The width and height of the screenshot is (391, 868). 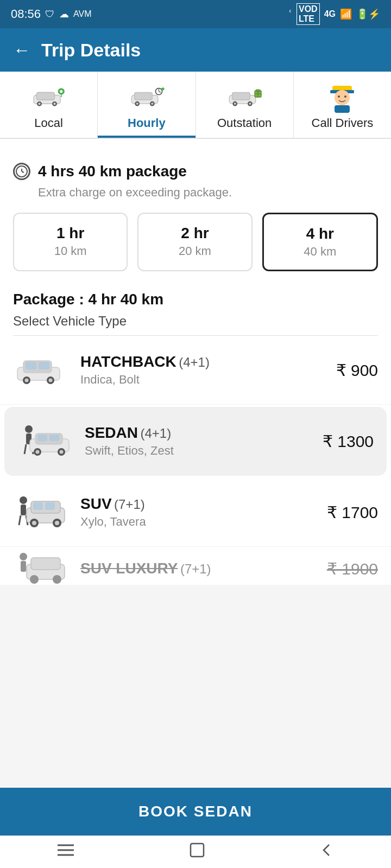 What do you see at coordinates (195, 512) in the screenshot?
I see `vehicle-item-suv: SUV (7+1) Xylo, Tavera ₹ 1700` at bounding box center [195, 512].